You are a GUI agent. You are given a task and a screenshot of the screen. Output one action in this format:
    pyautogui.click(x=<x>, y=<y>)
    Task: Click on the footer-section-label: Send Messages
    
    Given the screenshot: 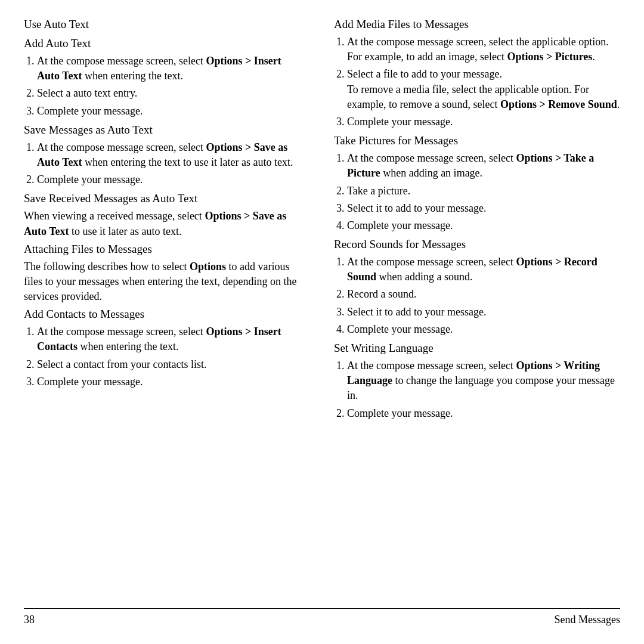 What is the action you would take?
    pyautogui.click(x=588, y=620)
    